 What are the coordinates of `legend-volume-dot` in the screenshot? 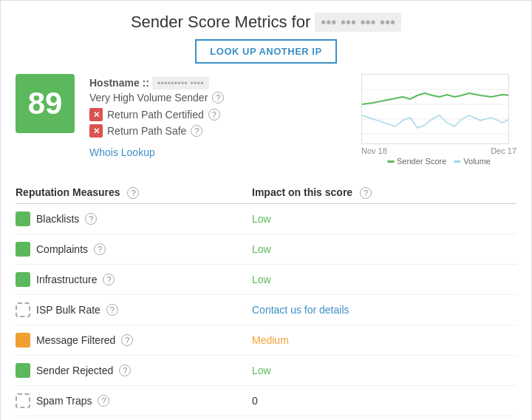 It's located at (457, 161).